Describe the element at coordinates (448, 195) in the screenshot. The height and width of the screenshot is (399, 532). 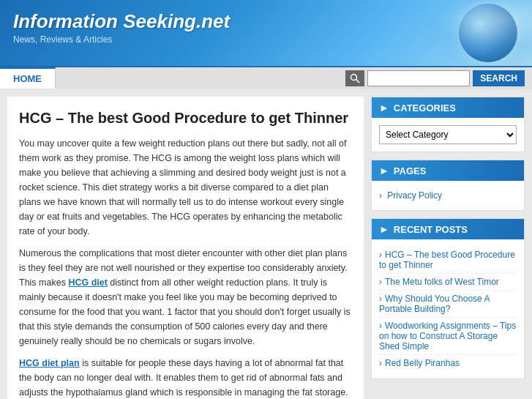
I see `list-item: Privacy Policy` at that location.